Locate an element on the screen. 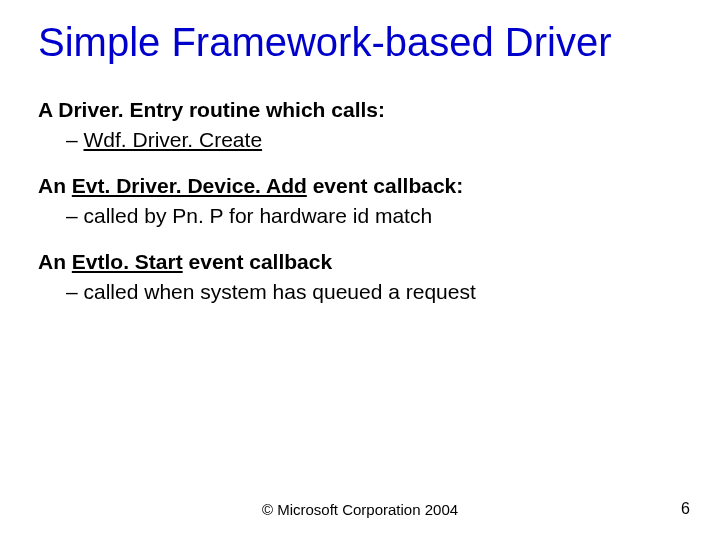  sub-line: called when system has queued a request is located at coordinates (383, 292).